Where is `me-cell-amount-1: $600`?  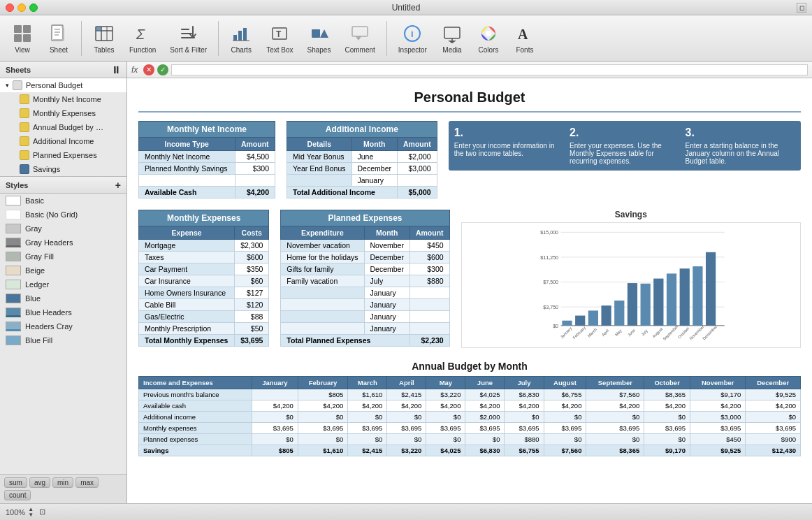 me-cell-amount-1: $600 is located at coordinates (252, 257).